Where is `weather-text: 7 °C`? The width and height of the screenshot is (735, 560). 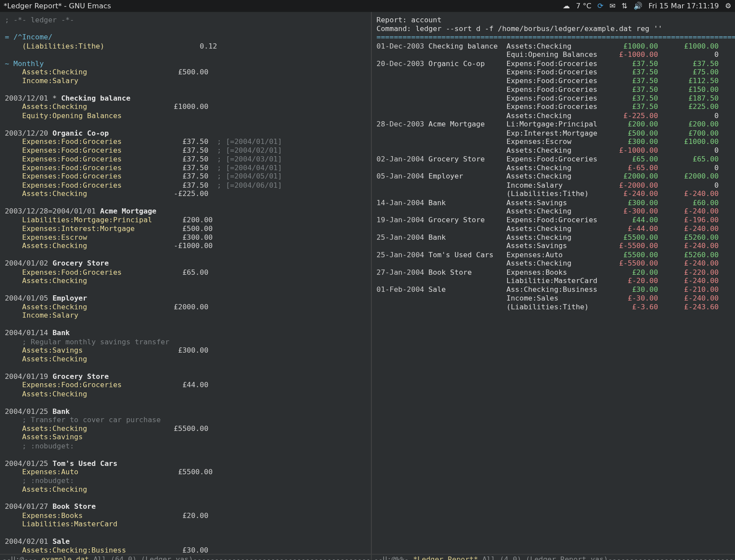
weather-text: 7 °C is located at coordinates (584, 6).